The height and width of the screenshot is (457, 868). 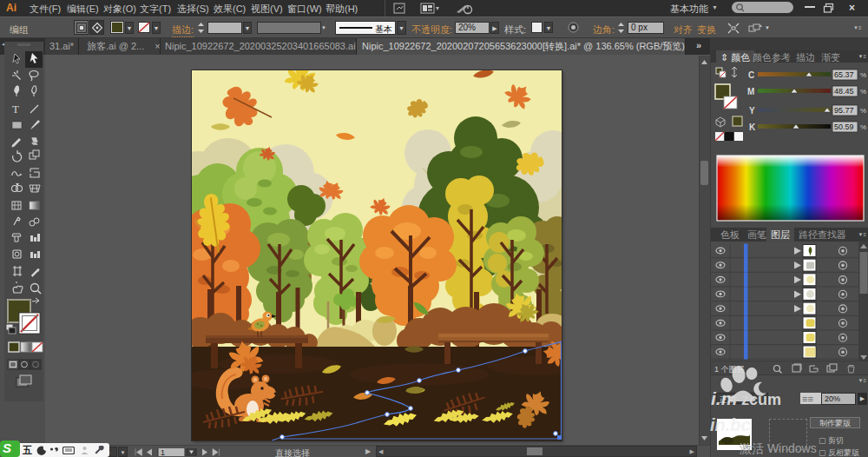 What do you see at coordinates (163, 452) in the screenshot?
I see `svg-text: 1` at bounding box center [163, 452].